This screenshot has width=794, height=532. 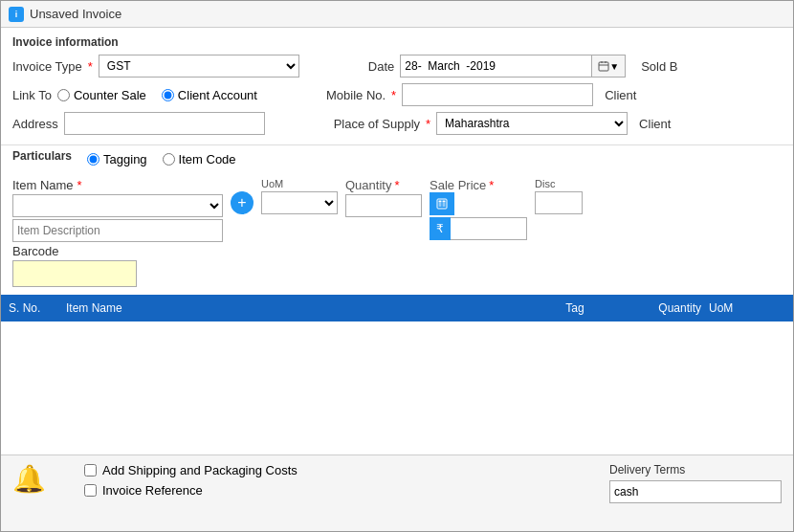 I want to click on date-label: Date, so click(x=381, y=67).